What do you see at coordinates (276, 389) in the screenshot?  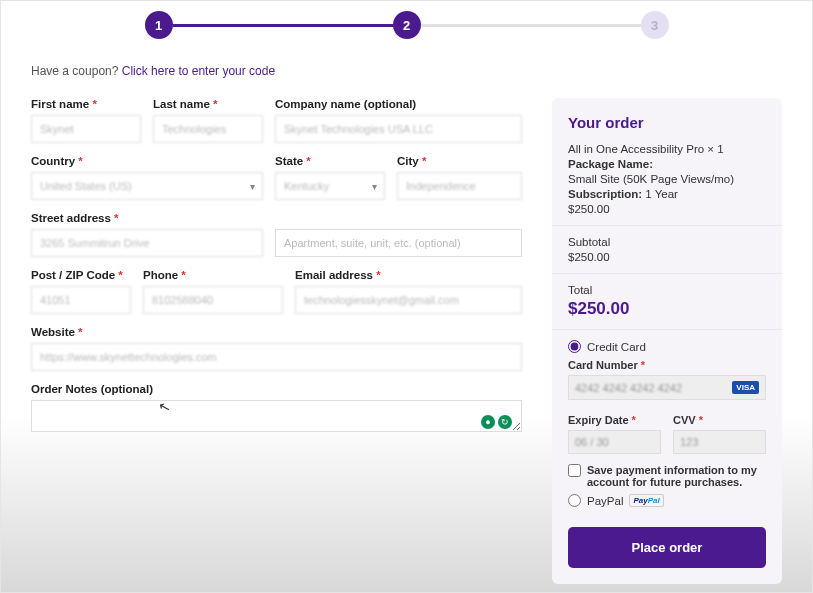 I see `notes-label: Order Notes (optional)` at bounding box center [276, 389].